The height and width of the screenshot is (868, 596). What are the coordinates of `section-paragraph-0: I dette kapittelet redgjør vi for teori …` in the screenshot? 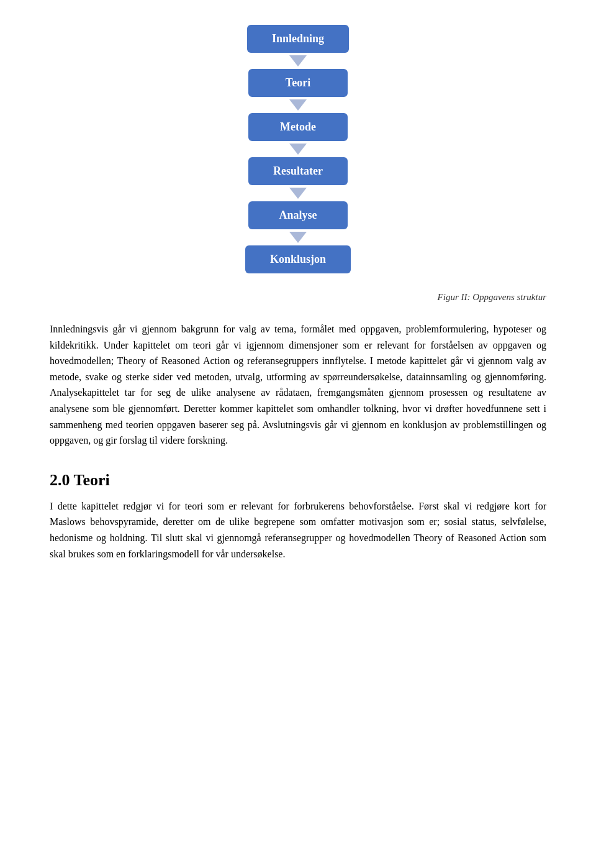 It's located at (298, 530).